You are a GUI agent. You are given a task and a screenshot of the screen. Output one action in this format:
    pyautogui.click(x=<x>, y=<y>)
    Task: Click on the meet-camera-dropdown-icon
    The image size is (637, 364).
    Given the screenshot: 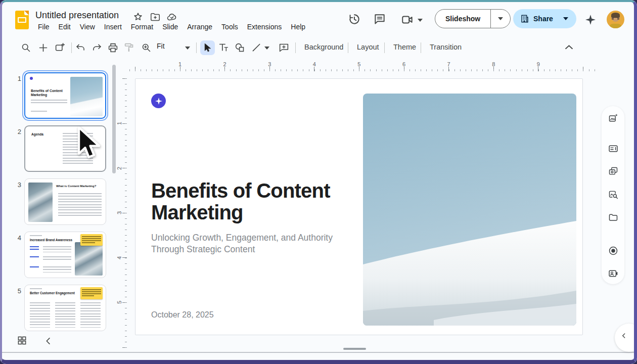 What is the action you would take?
    pyautogui.click(x=420, y=20)
    